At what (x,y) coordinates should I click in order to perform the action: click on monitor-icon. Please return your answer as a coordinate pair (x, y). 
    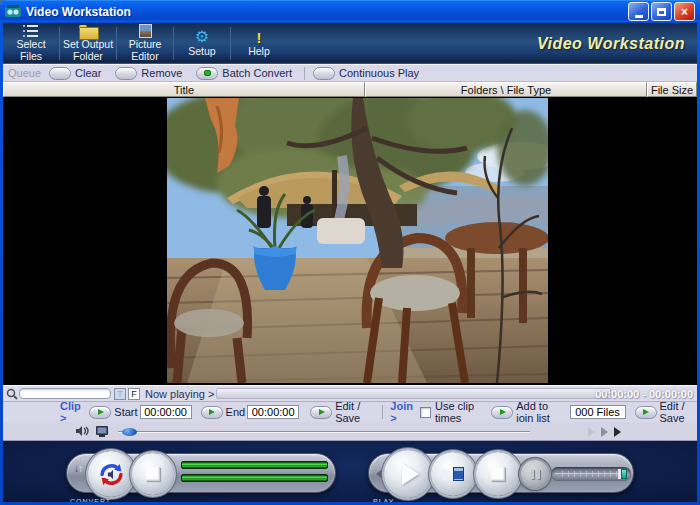
    Looking at the image, I should click on (102, 432).